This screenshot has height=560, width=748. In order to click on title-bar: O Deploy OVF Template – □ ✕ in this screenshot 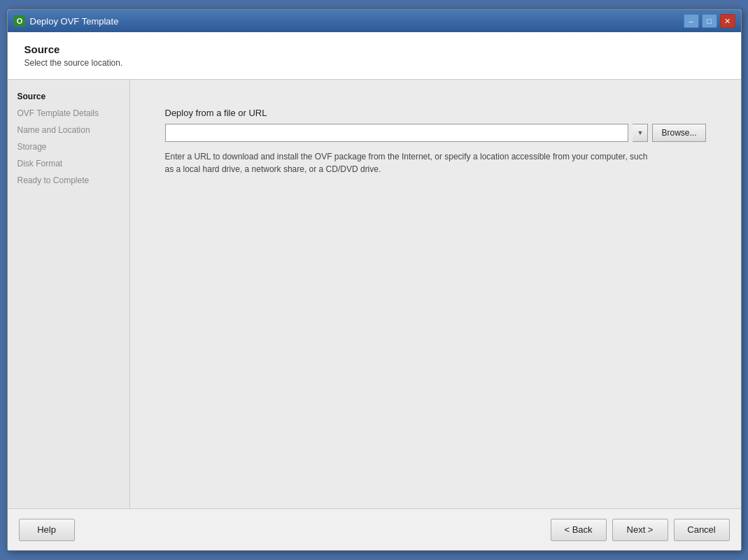, I will do `click(374, 21)`.